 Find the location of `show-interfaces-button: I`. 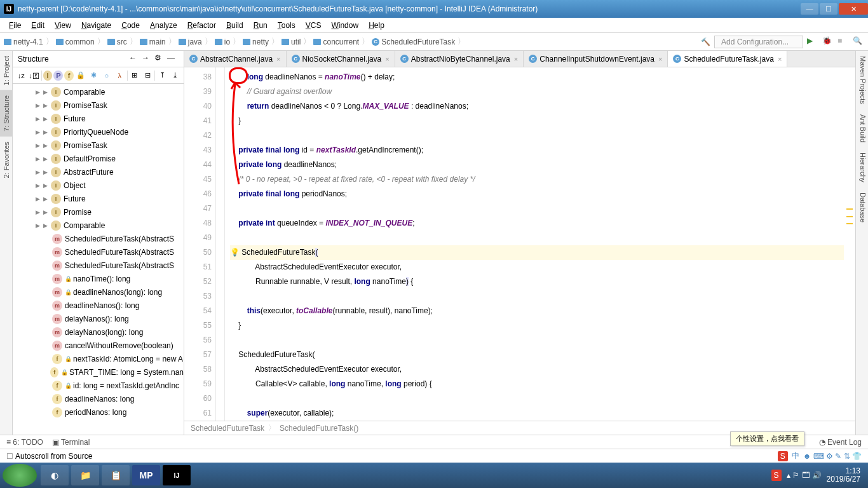

show-interfaces-button: I is located at coordinates (48, 76).